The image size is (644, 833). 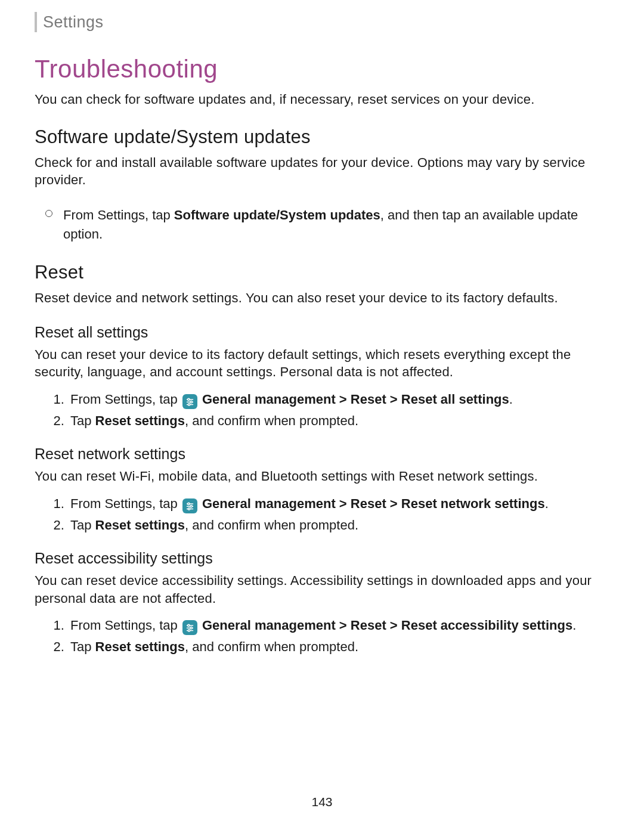 I want to click on reset-accessibility-settings-body: You can reset device accessibility setti…, so click(x=322, y=589).